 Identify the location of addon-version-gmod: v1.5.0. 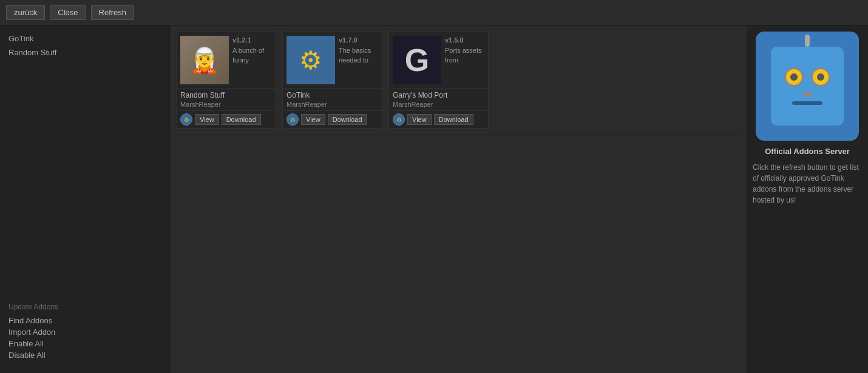
(465, 40).